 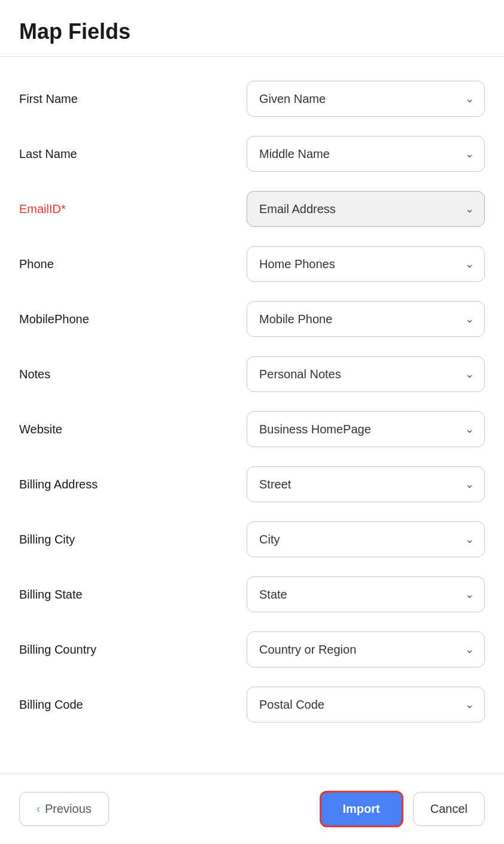 I want to click on import-button: Import, so click(x=362, y=809).